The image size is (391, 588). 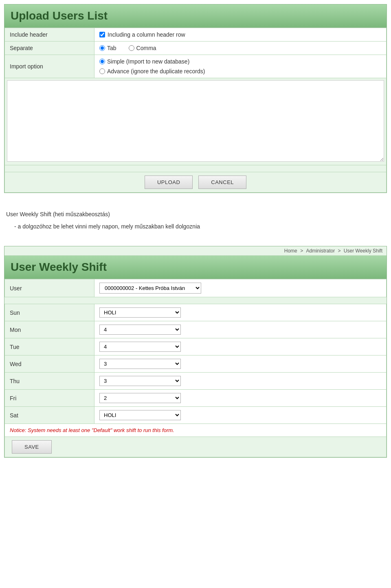 What do you see at coordinates (148, 61) in the screenshot?
I see `simple-import-text: Simple (Import to new database)` at bounding box center [148, 61].